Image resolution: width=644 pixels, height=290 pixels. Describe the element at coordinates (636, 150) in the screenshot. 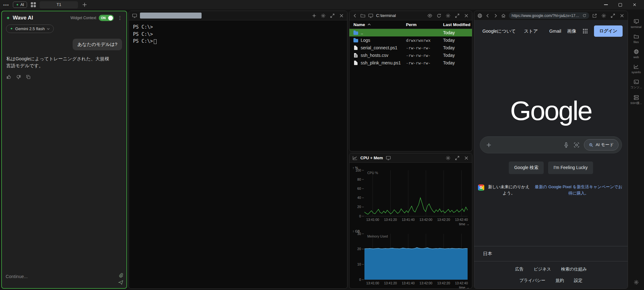

I see `widget-sidebar: terminalfileswebsysinfoコンソ...SSH接...` at that location.